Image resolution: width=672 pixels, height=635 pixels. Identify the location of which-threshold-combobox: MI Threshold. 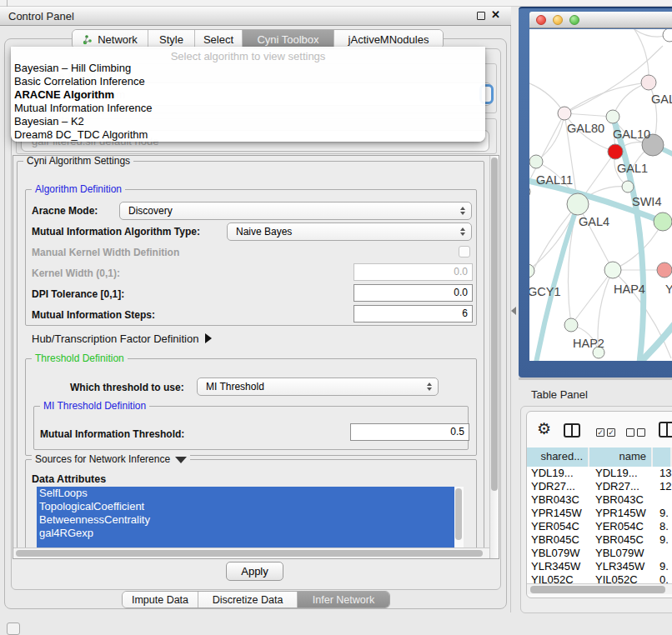
(318, 387).